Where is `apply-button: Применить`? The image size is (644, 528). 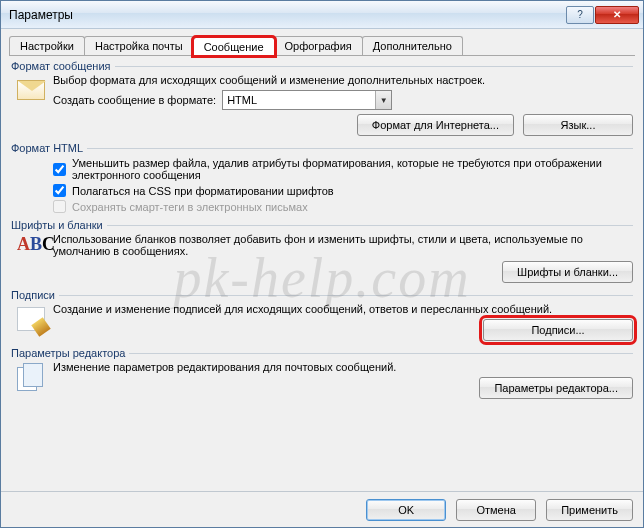 apply-button: Применить is located at coordinates (590, 510).